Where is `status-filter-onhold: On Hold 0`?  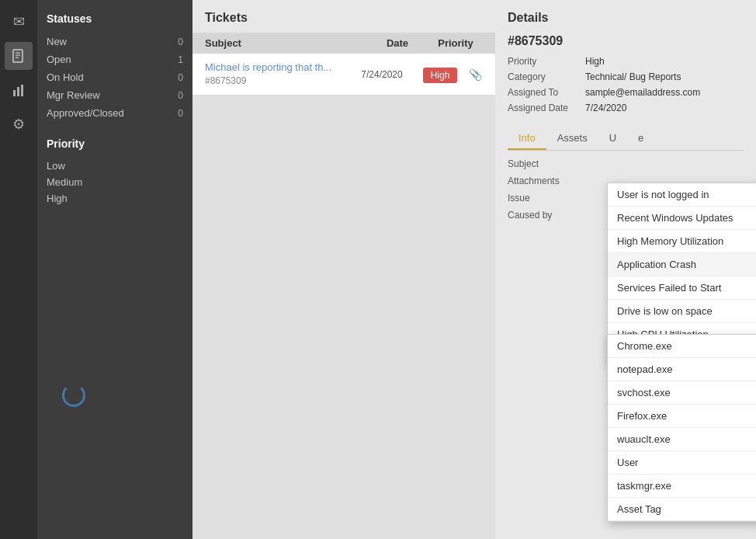 status-filter-onhold: On Hold 0 is located at coordinates (115, 78).